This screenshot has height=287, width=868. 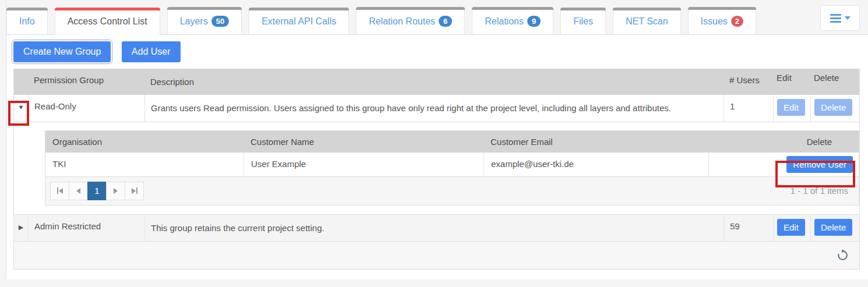 What do you see at coordinates (115, 191) in the screenshot?
I see `next-page-icon` at bounding box center [115, 191].